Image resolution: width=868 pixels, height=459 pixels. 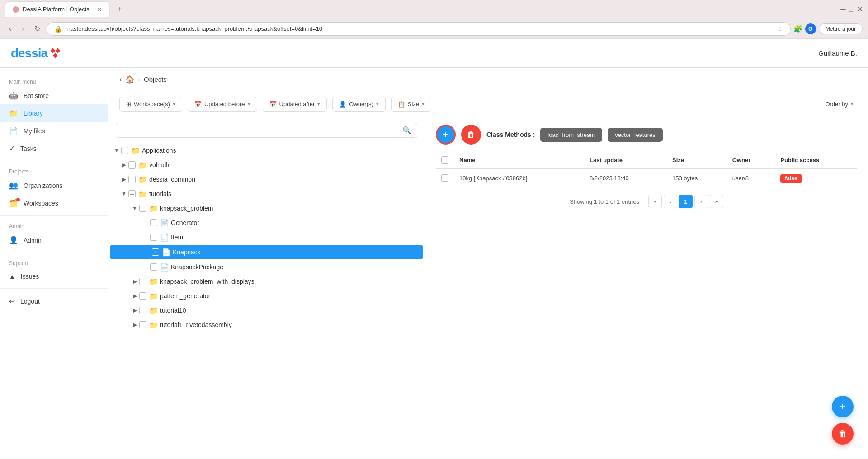 I want to click on checkbox-knapsack-package, so click(x=154, y=267).